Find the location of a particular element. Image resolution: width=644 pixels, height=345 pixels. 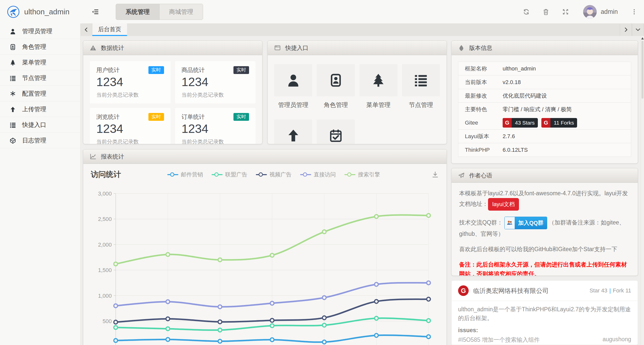

tabs-scroll-right-button is located at coordinates (626, 30).